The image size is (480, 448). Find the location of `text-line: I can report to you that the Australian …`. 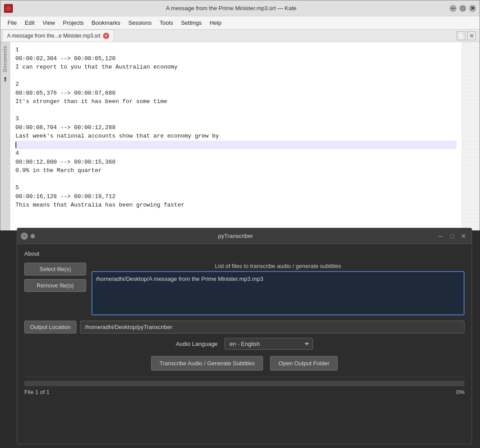

text-line: I can report to you that the Australian … is located at coordinates (236, 67).